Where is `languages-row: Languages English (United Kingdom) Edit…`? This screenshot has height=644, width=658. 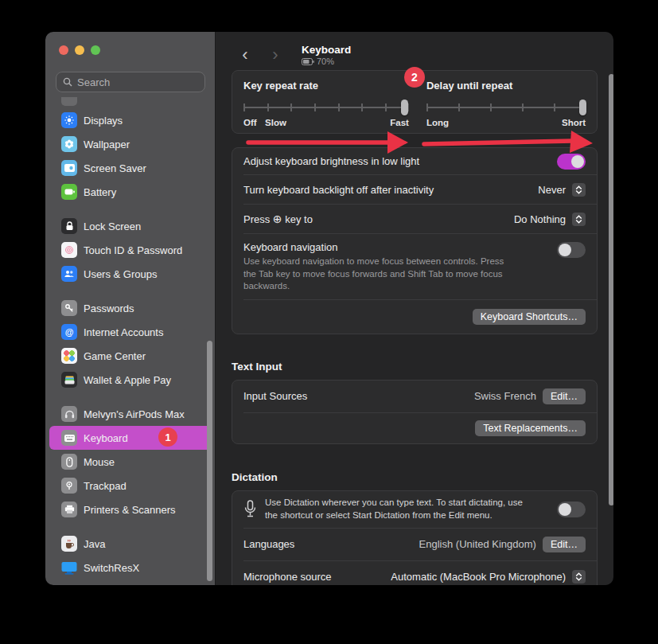 languages-row: Languages English (United Kingdom) Edit… is located at coordinates (415, 544).